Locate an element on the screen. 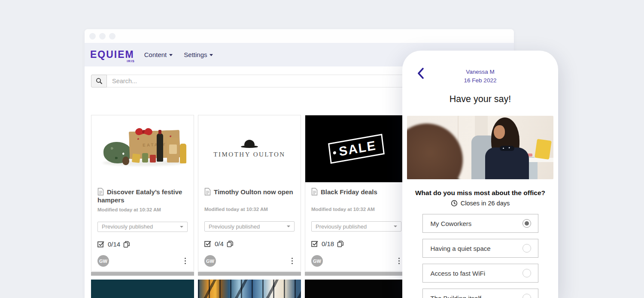 The width and height of the screenshot is (644, 298). poll-question: What do you miss most about the office? is located at coordinates (480, 193).